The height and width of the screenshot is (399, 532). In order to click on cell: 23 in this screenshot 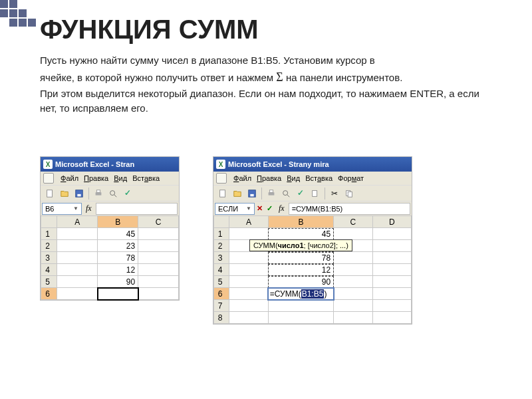, I will do `click(118, 246)`.